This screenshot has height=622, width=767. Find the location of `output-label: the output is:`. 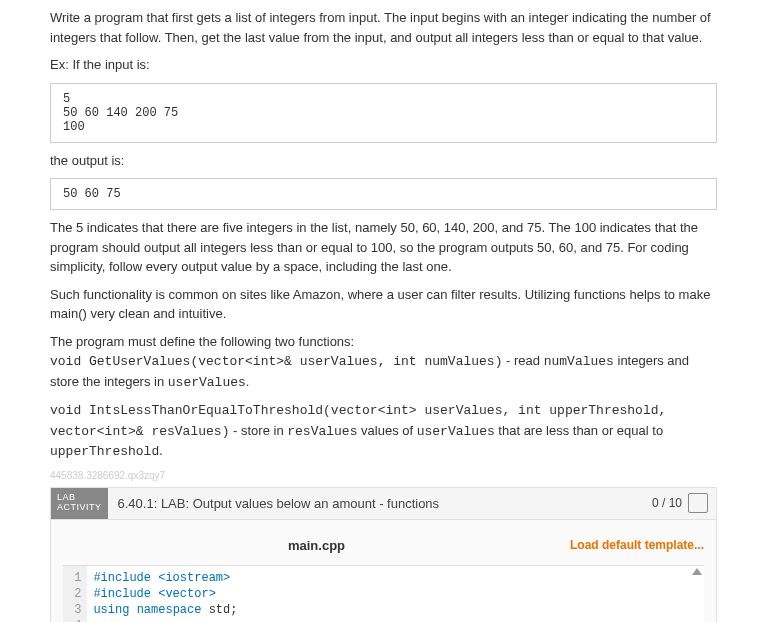

output-label: the output is: is located at coordinates (384, 161).